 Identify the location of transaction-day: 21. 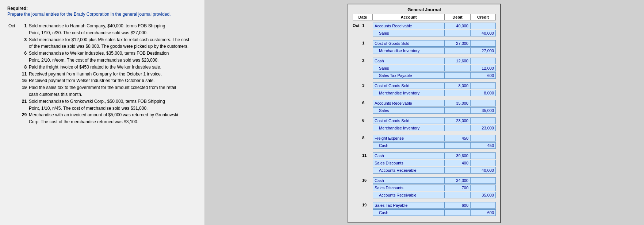
(23, 101).